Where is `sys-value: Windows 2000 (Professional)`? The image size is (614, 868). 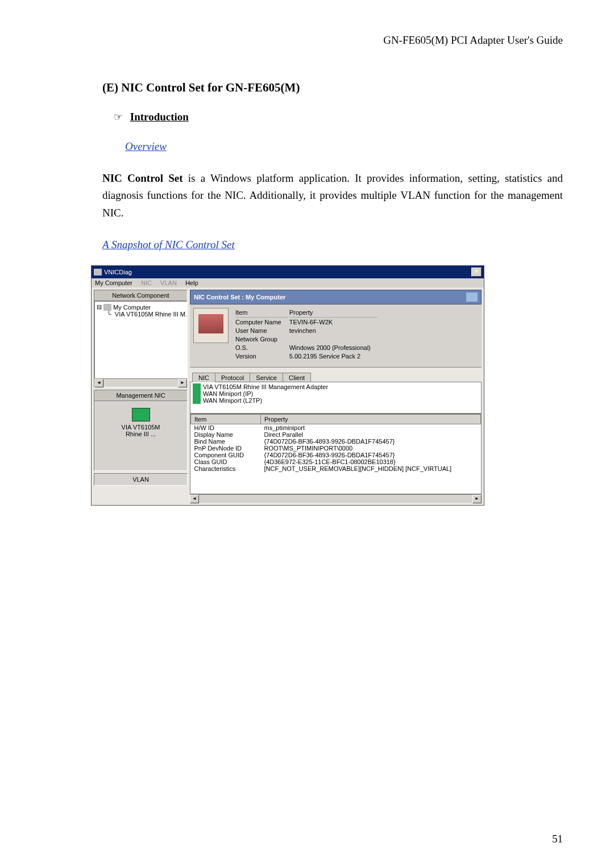
sys-value: Windows 2000 (Professional) is located at coordinates (333, 348).